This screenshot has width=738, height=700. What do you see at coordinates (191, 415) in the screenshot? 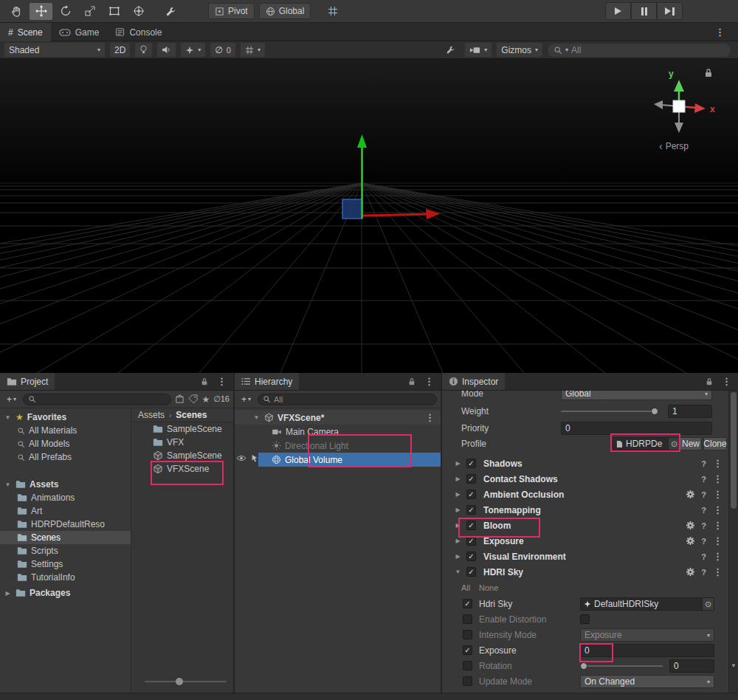
I see `breadcrumb-current: Scenes` at bounding box center [191, 415].